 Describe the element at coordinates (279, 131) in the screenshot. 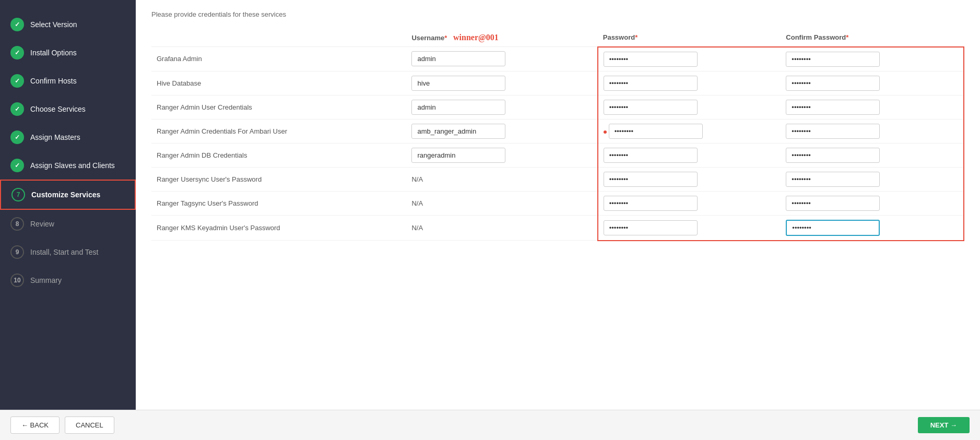

I see `service-label: Ranger Admin Credentials For Ambari User` at that location.